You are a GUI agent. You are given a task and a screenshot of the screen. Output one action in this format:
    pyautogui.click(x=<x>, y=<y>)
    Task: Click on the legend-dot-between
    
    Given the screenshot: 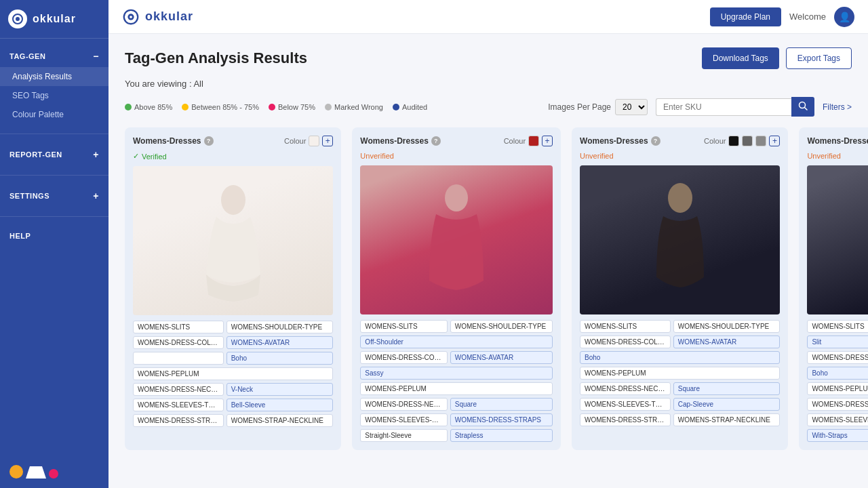 What is the action you would take?
    pyautogui.click(x=185, y=107)
    